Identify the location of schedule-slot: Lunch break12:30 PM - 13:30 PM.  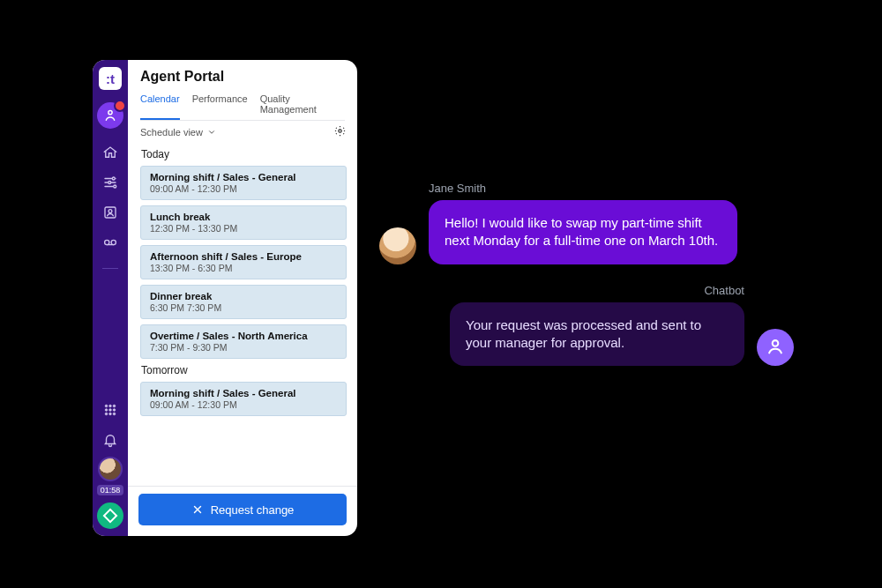
(243, 222).